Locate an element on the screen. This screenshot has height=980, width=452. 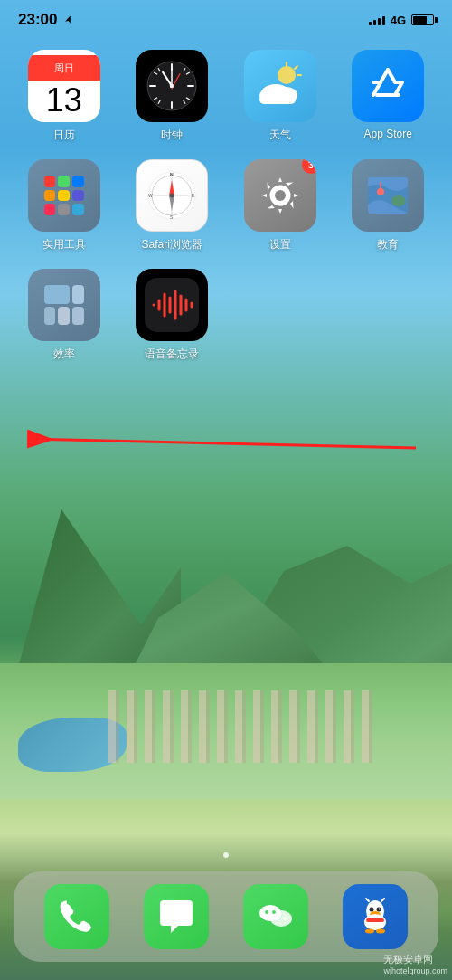
efficiency-icon is located at coordinates (64, 305).